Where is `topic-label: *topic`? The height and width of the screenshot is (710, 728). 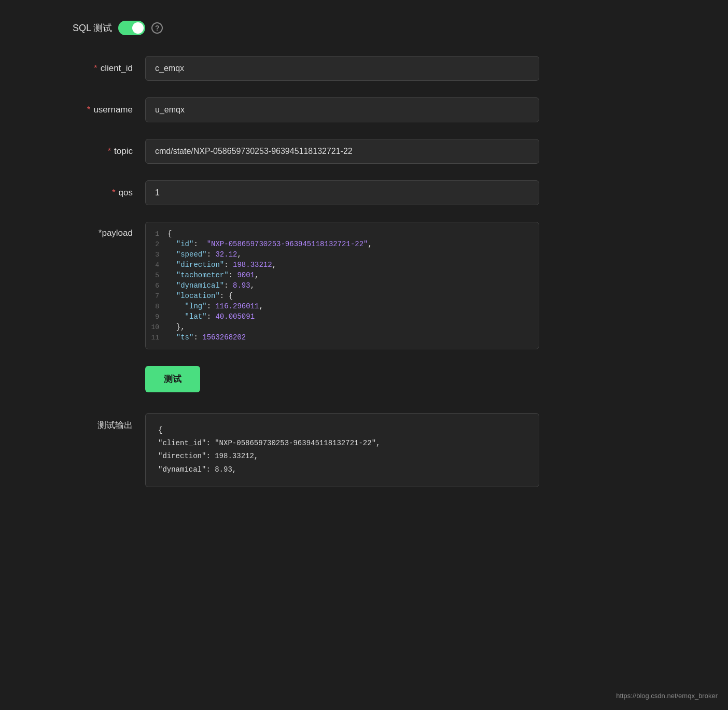
topic-label: *topic is located at coordinates (93, 151).